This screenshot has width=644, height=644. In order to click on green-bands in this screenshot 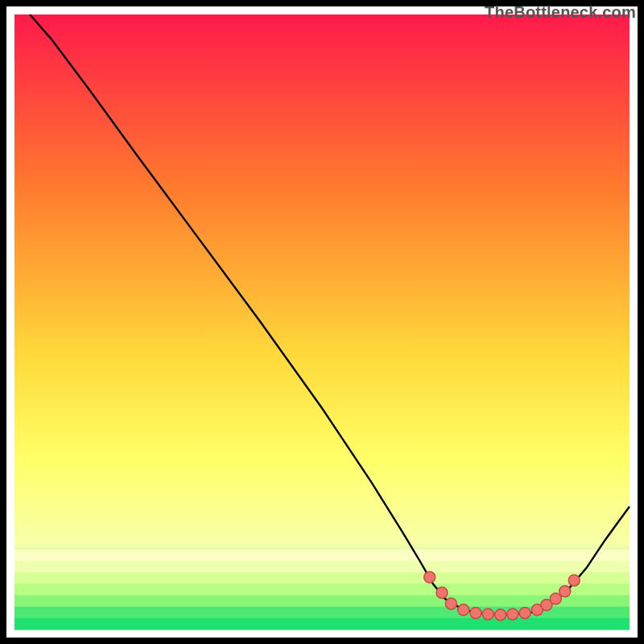, I will do `click(322, 590)`.